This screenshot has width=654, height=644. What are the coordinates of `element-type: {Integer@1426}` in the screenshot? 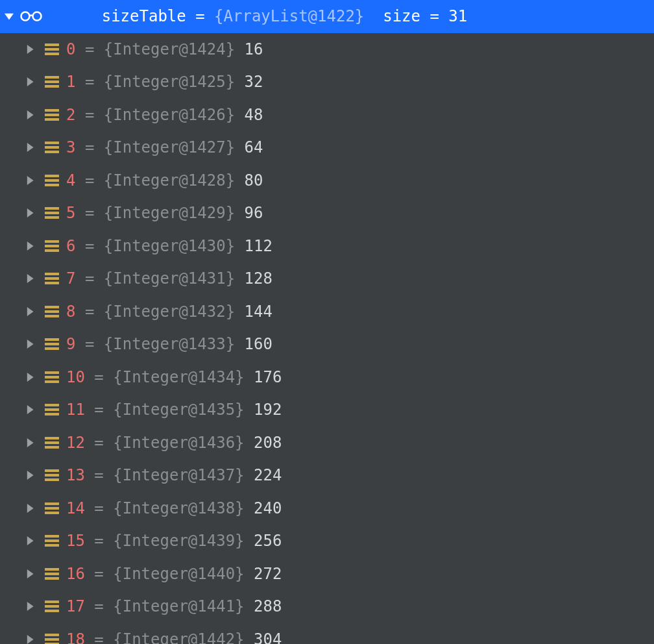 It's located at (169, 115).